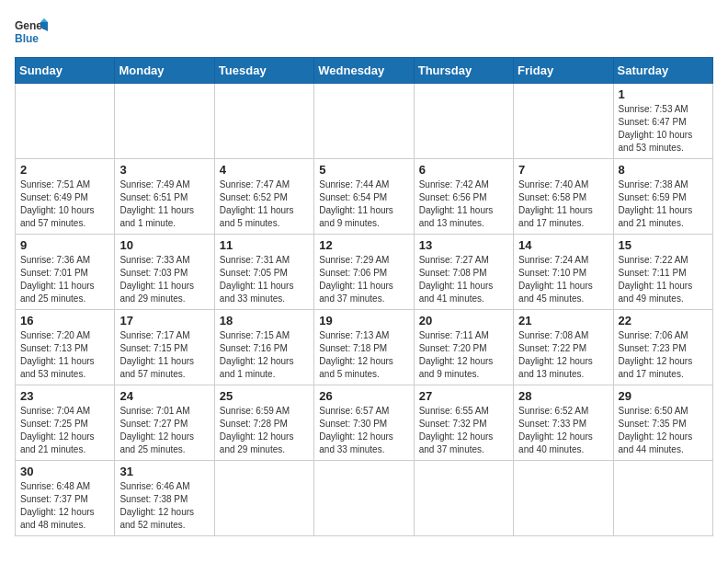 This screenshot has height=563, width=728. What do you see at coordinates (264, 272) in the screenshot?
I see `calendar-cell: 11Sunrise: 7:31 AM Sunset: 7:05 PM Dayli…` at bounding box center [264, 272].